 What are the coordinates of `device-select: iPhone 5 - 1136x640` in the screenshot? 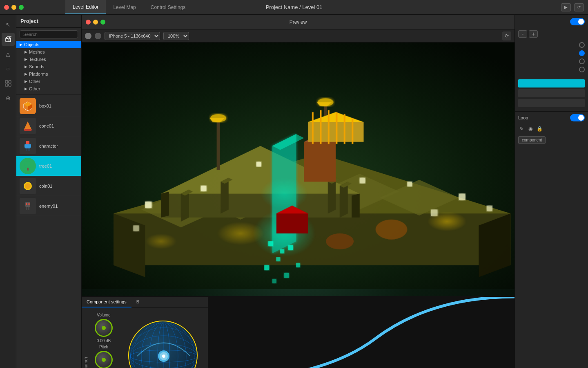 It's located at (132, 36).